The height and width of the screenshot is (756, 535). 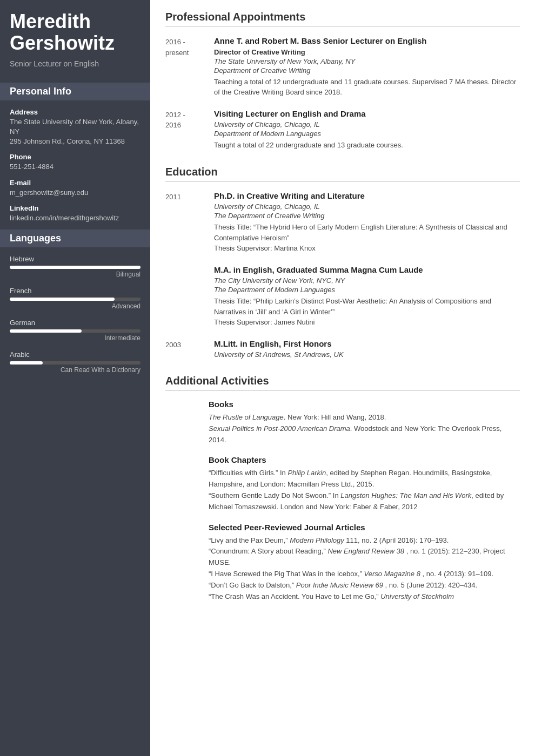 What do you see at coordinates (367, 124) in the screenshot?
I see `appointment-institution-2: University of Chicago, Chicago, IL` at bounding box center [367, 124].